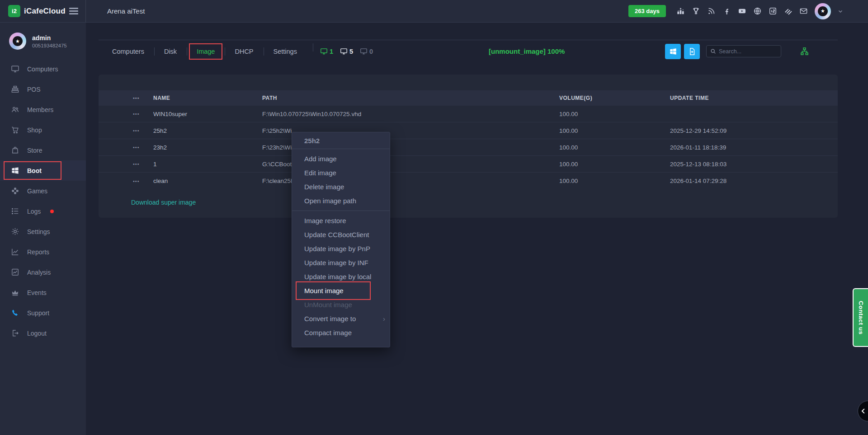 The image size is (868, 435). Describe the element at coordinates (43, 109) in the screenshot. I see `sidebar-item-members: Members` at that location.